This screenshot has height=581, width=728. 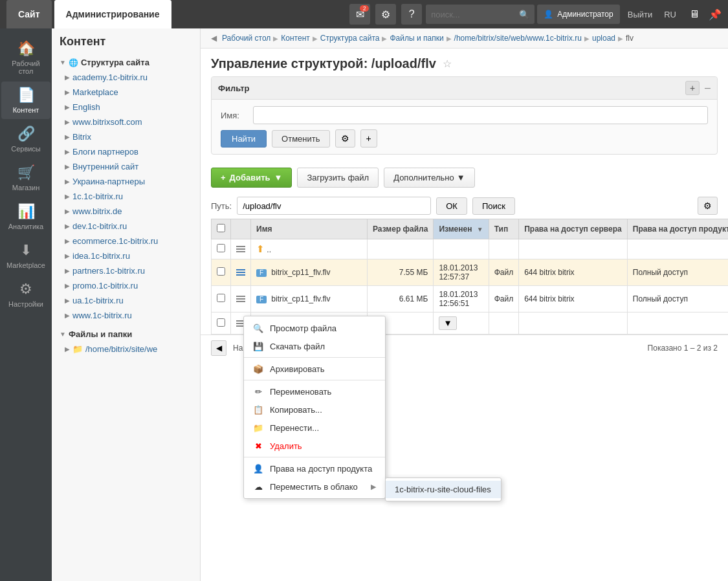 What do you see at coordinates (461, 229) in the screenshot?
I see `col-header-changed: Изменен ▼` at bounding box center [461, 229].